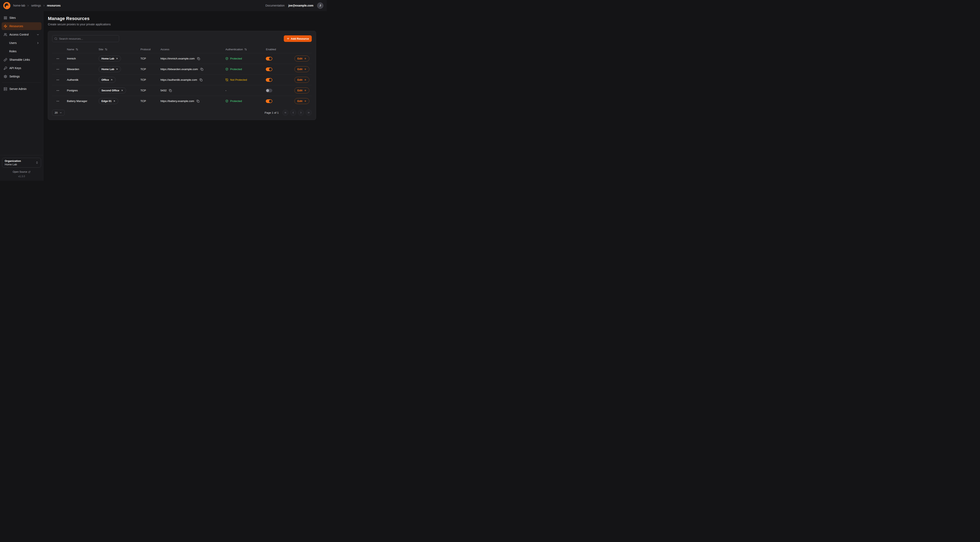 The width and height of the screenshot is (980, 542). What do you see at coordinates (177, 59) in the screenshot?
I see `access-value: https://immich.example.com` at bounding box center [177, 59].